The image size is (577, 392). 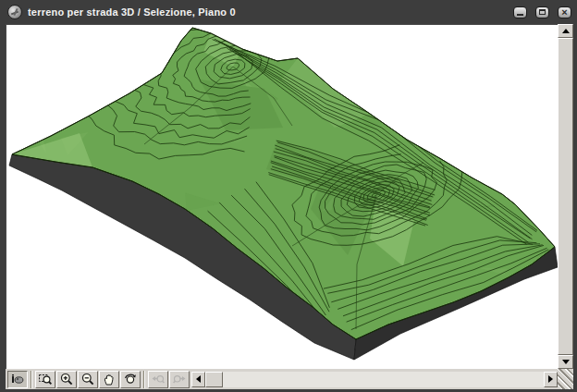 I want to click on minimize-icon, so click(x=520, y=15).